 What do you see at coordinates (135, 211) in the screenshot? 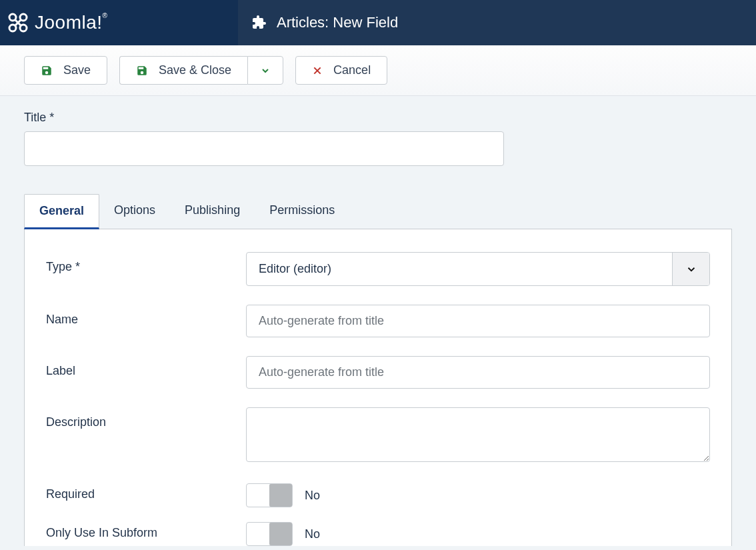
I see `tab-options: Options` at bounding box center [135, 211].